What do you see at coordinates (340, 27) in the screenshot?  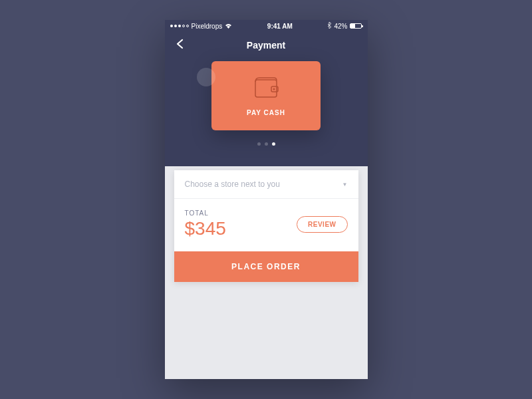 I see `battery-label: 42%` at bounding box center [340, 27].